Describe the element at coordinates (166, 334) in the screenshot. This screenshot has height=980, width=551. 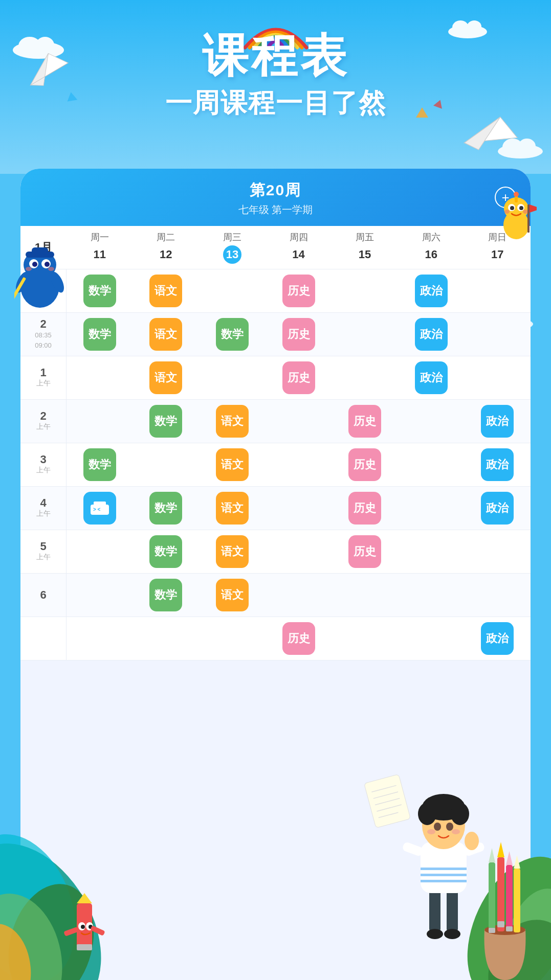
I see `subject-2-tue: 语文` at that location.